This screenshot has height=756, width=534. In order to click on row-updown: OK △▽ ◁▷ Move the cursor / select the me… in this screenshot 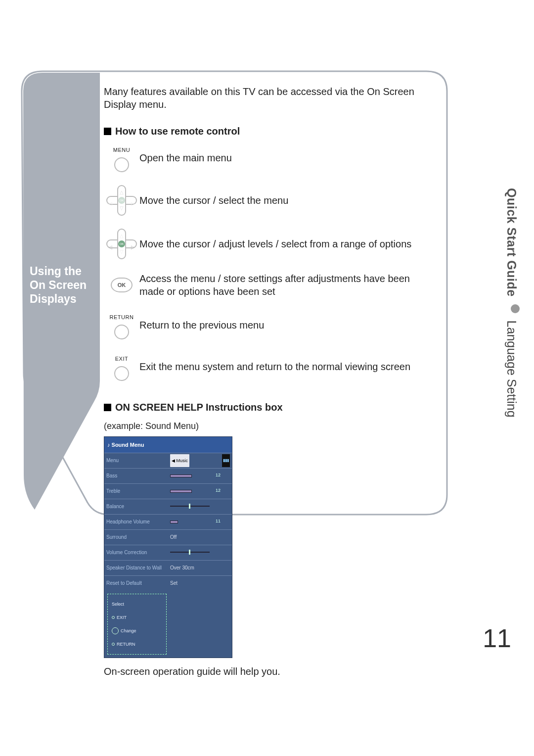, I will do `click(262, 200)`.